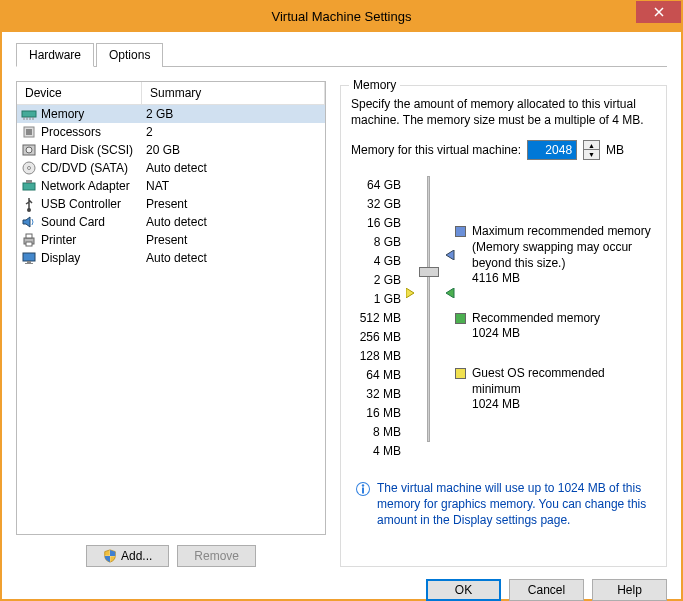  Describe the element at coordinates (376, 452) in the screenshot. I see `tick-label: 4 MB` at that location.